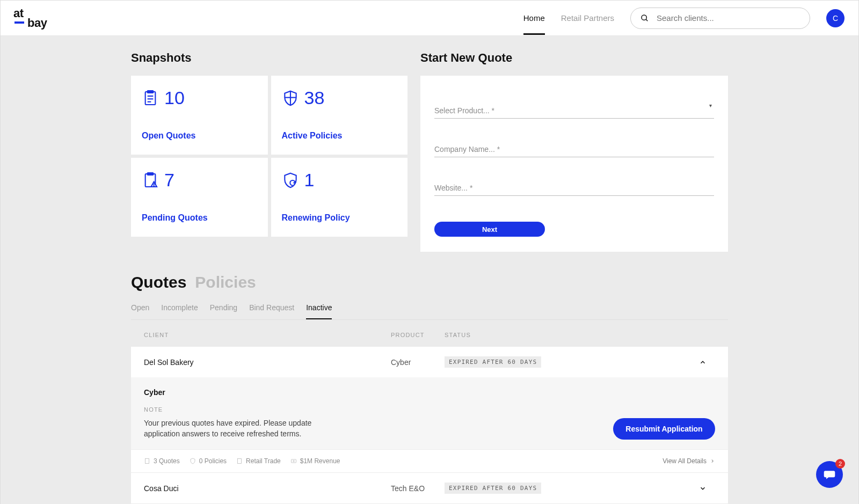 The width and height of the screenshot is (859, 504). Describe the element at coordinates (430, 461) in the screenshot. I see `row-meta: 3 Quotes 0 Policies Retail Trade $1M Rev…` at that location.